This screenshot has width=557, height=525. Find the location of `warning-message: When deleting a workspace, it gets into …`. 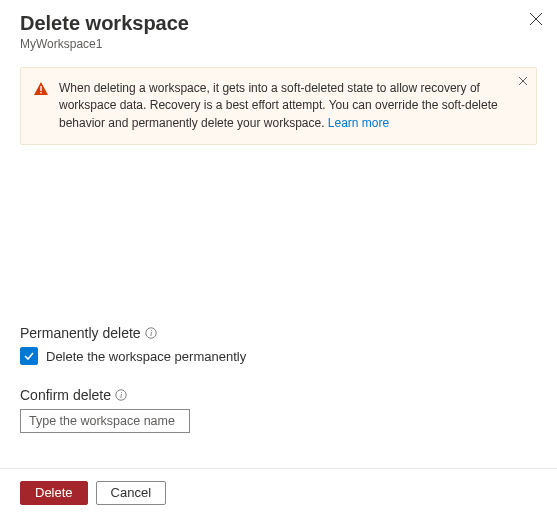

warning-message: When deleting a workspace, it gets into … is located at coordinates (278, 106).